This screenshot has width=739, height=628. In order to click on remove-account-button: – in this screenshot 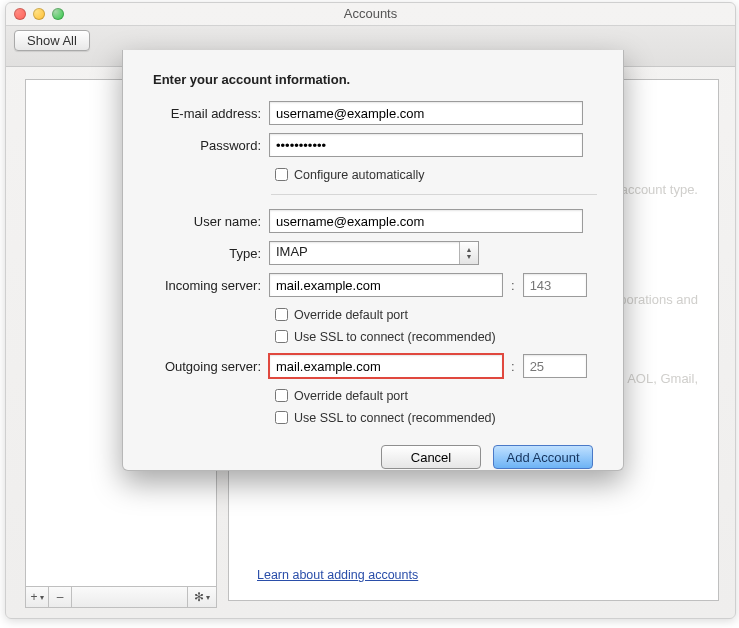, I will do `click(60, 597)`.